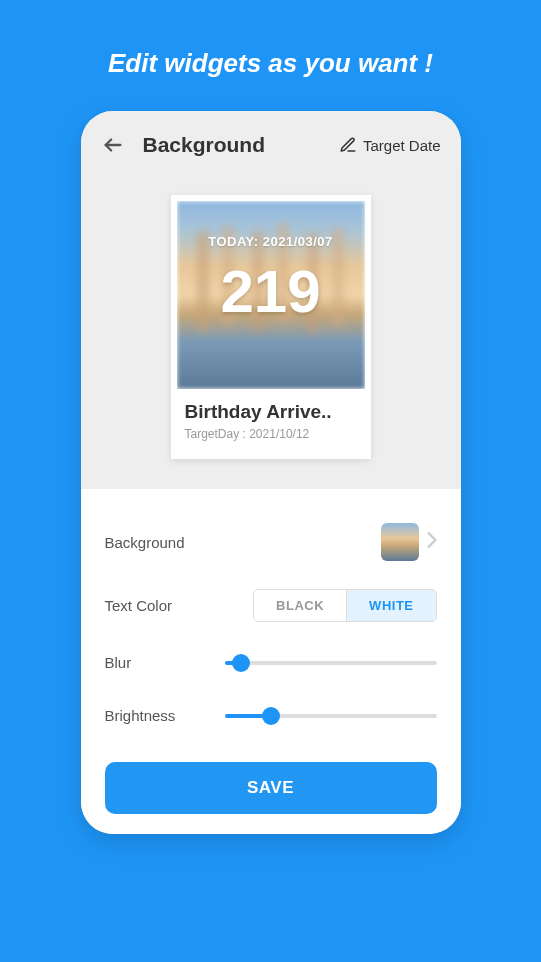  I want to click on header: Background Target Date, so click(271, 143).